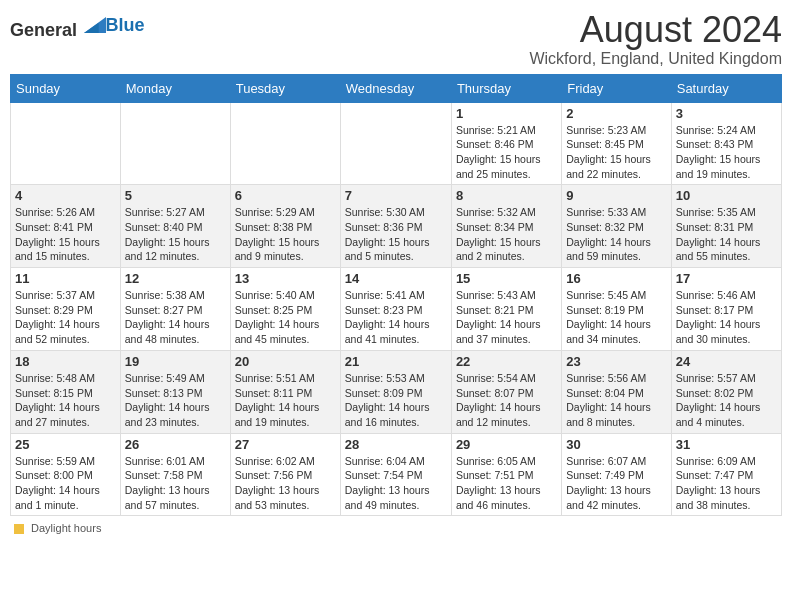 This screenshot has height=612, width=792. Describe the element at coordinates (726, 318) in the screenshot. I see `day-info: Sunrise: 5:46 AM Sunset: 8:17 PM Dayligh…` at that location.